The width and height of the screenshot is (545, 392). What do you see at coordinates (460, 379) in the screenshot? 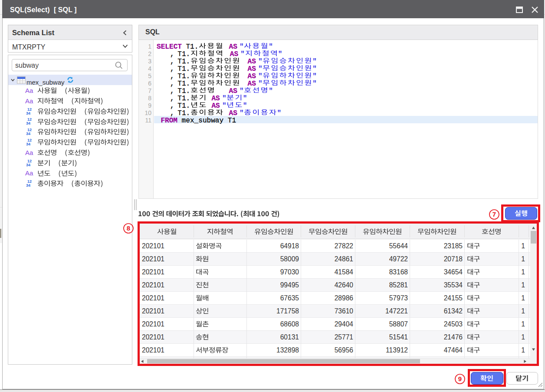
I see `svg-text: 9` at bounding box center [460, 379].